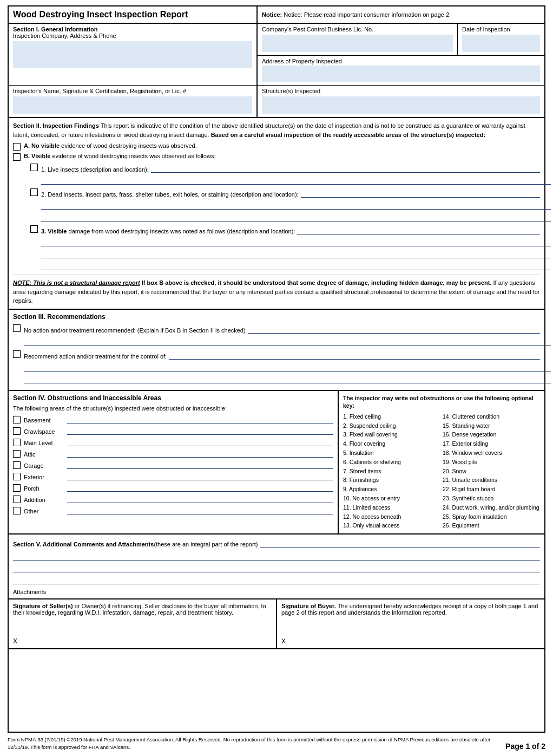  Describe the element at coordinates (420, 193) in the screenshot. I see `item-2-input` at that location.